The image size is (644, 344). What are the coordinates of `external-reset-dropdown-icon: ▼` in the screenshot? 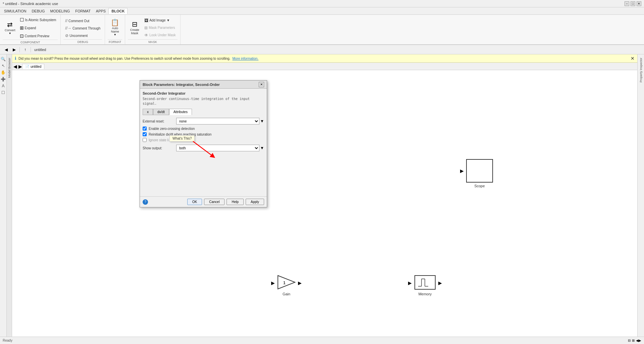 It's located at (262, 121).